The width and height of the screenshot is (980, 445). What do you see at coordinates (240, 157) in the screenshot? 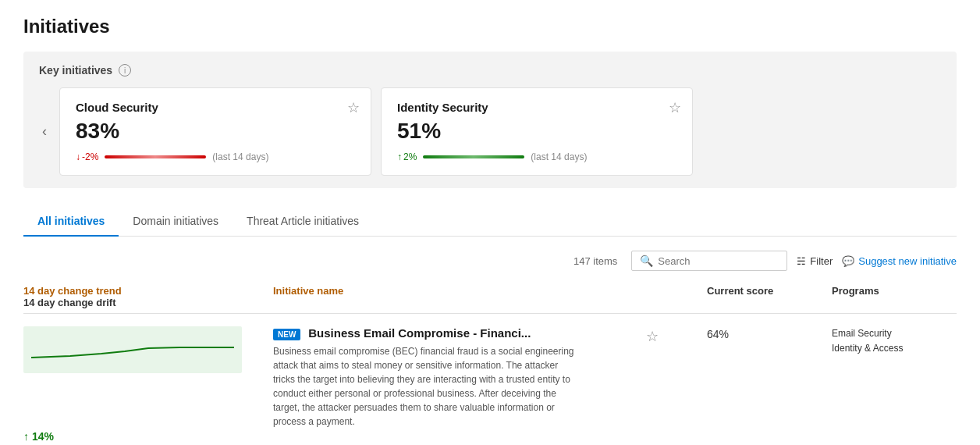
I see `trend-label-cloud: (last 14 days)` at bounding box center [240, 157].